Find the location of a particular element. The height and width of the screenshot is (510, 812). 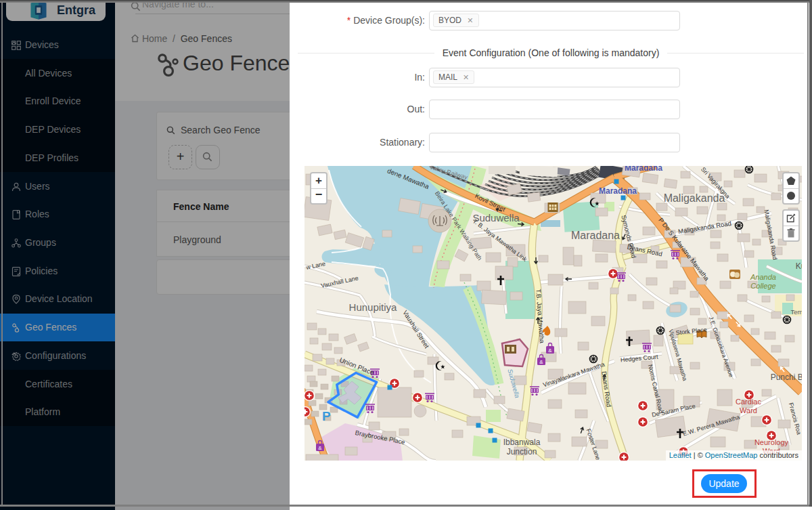

svg-text: Ananda is located at coordinates (763, 277).